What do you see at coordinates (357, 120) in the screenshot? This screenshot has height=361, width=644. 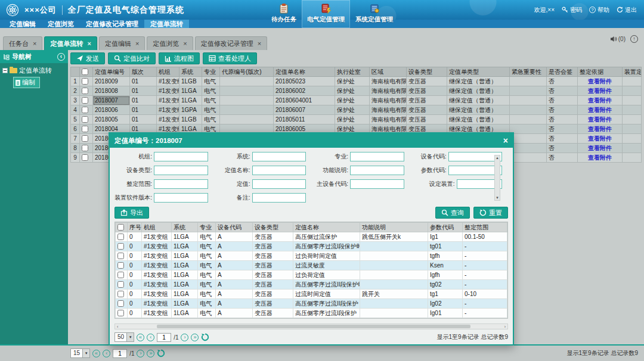 I see `table-row: 5 2018005 01 #1发变组 1LGB 电气 201805011 保护处…` at bounding box center [357, 120].